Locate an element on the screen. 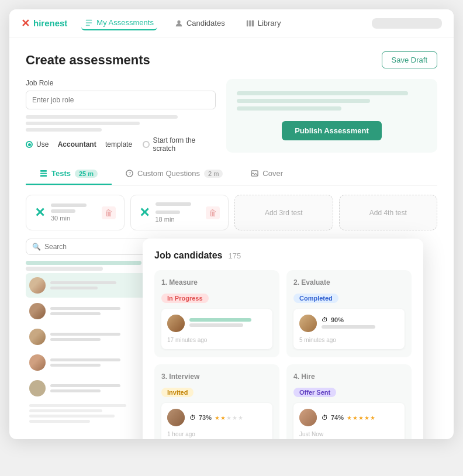  list-skeleton-header is located at coordinates (90, 265).